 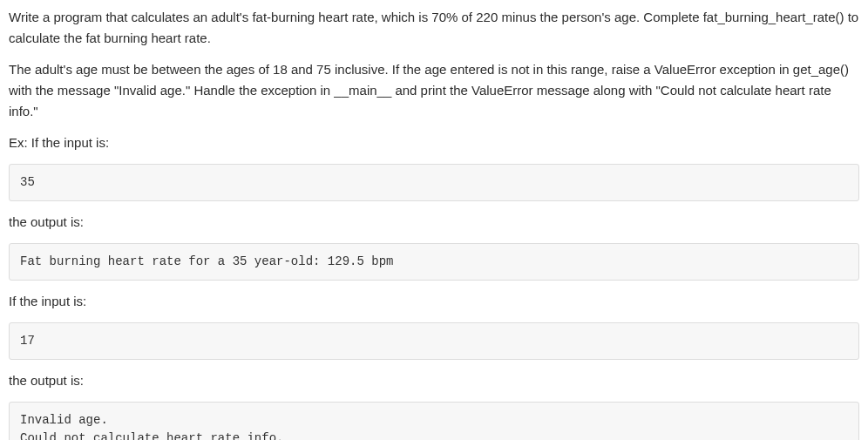 I want to click on code-block-output-1: Fat burning heart rate for a 35 year-old…, so click(x=434, y=261).